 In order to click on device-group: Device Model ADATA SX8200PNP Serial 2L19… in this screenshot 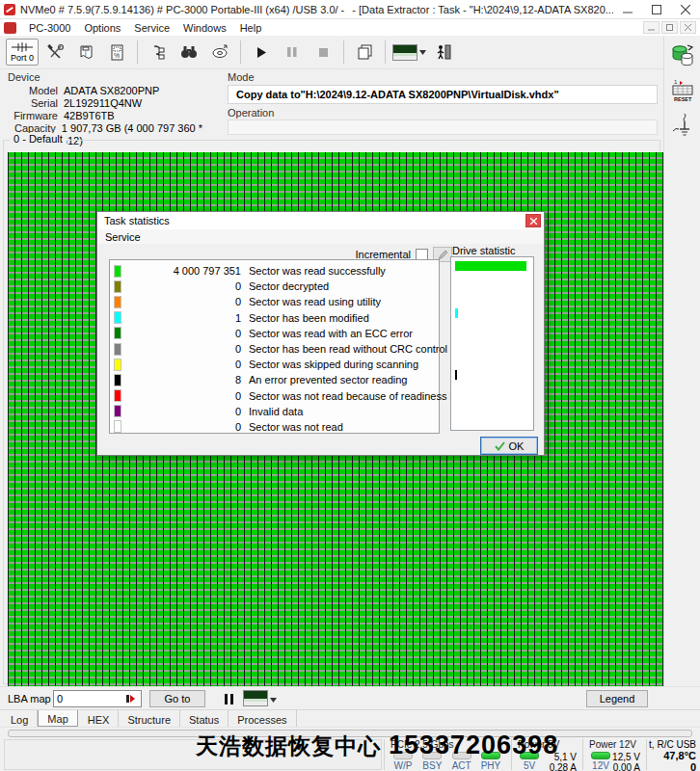, I will do `click(114, 103)`.